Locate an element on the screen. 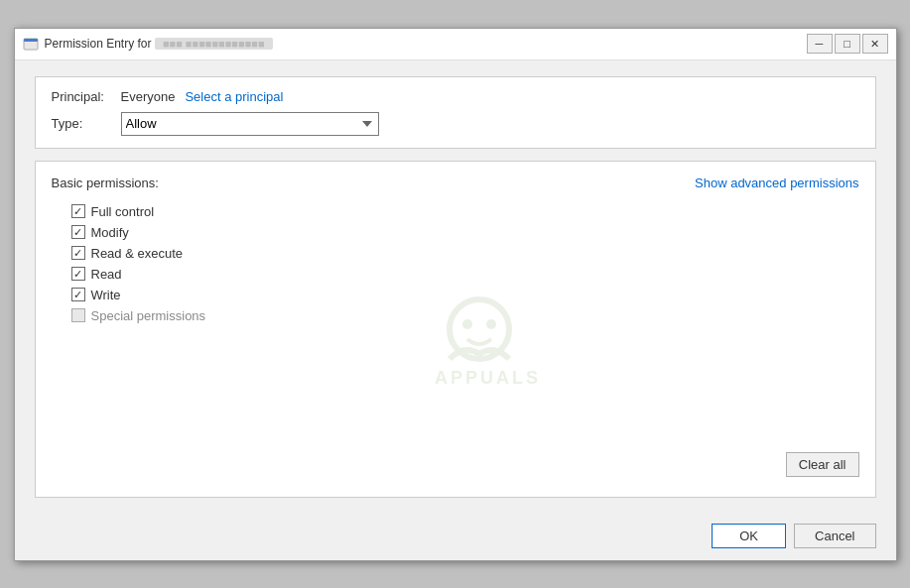 The image size is (910, 588). perm-item-modify: Modify is located at coordinates (465, 232).